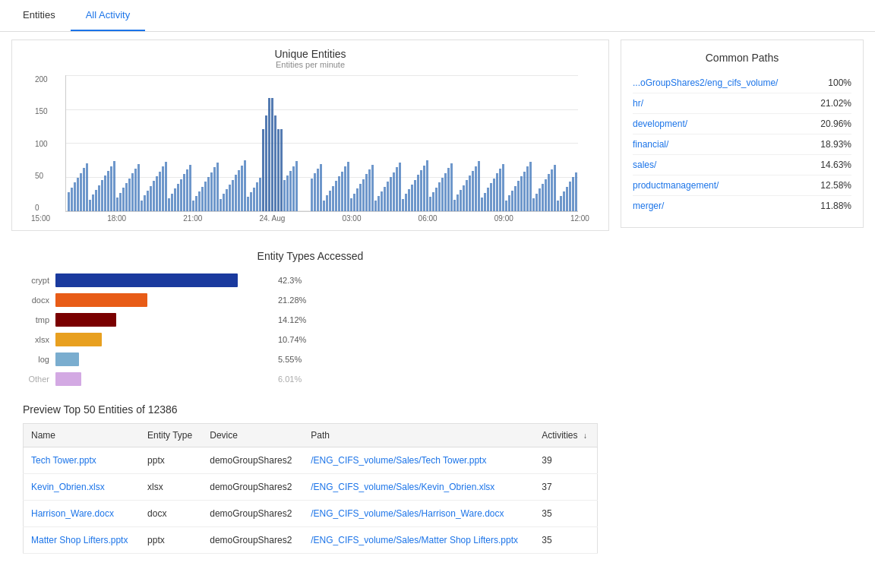  Describe the element at coordinates (41, 208) in the screenshot. I see `y-label-0: 0` at that location.